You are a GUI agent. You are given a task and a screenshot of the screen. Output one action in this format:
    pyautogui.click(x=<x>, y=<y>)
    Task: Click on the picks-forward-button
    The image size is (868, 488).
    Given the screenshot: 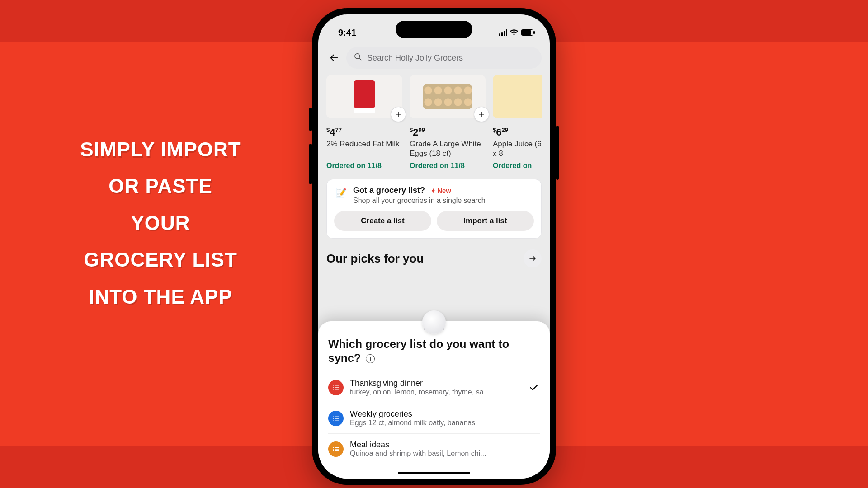 What is the action you would take?
    pyautogui.click(x=533, y=258)
    